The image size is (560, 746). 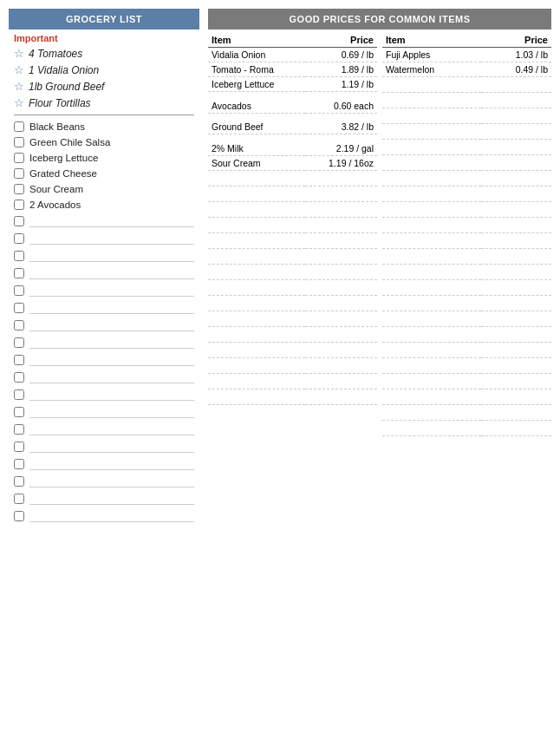 I want to click on checkbox-black-beans, so click(x=19, y=127).